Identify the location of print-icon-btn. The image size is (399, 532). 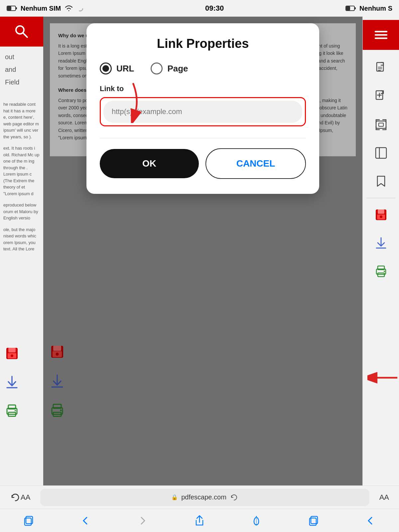
(381, 271).